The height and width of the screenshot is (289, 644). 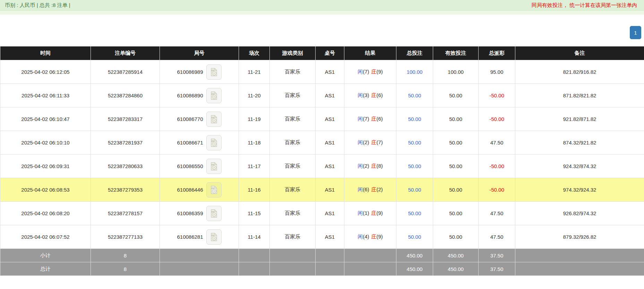 What do you see at coordinates (190, 213) in the screenshot?
I see `round-number-text: 610086359` at bounding box center [190, 213].